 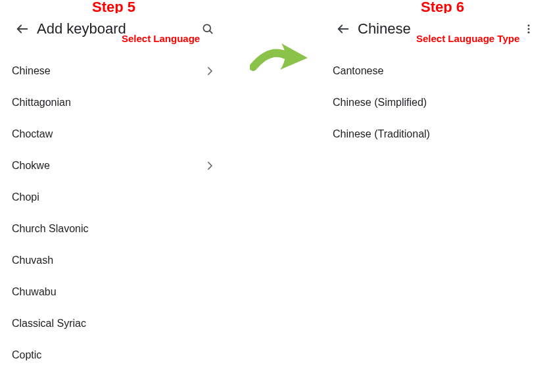 I want to click on list-item-label: Chinese (Traditional), so click(x=435, y=134).